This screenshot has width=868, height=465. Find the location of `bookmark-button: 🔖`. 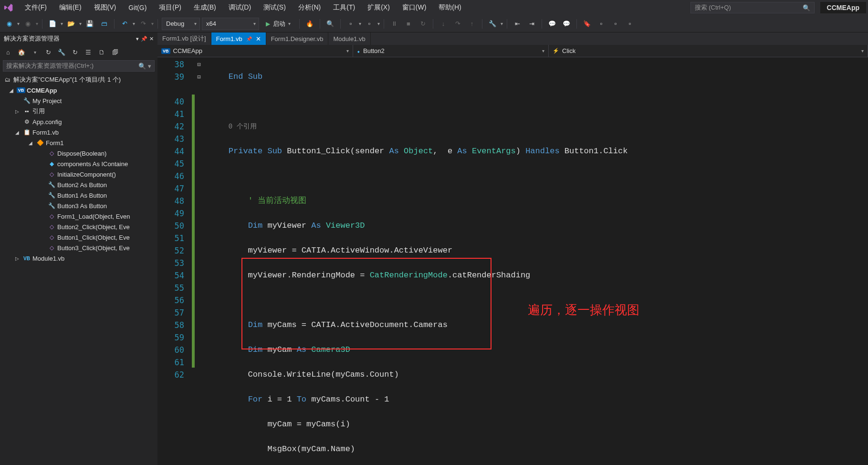

bookmark-button: 🔖 is located at coordinates (587, 24).